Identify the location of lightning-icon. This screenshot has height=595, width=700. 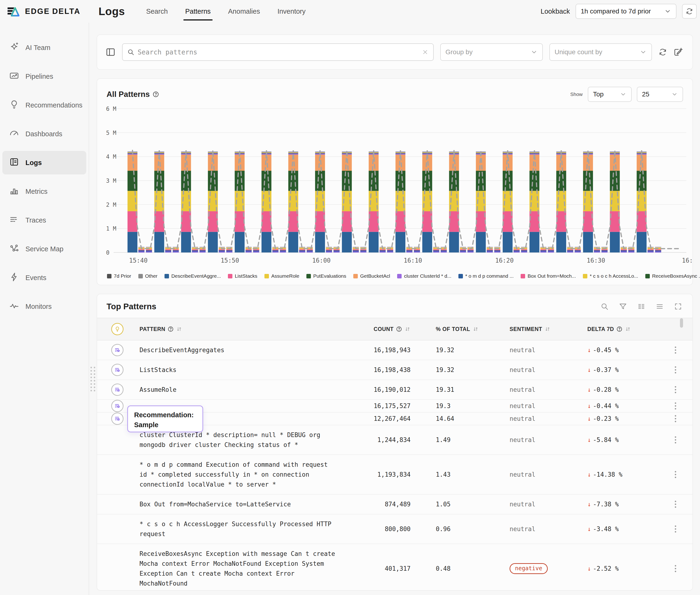
(14, 278).